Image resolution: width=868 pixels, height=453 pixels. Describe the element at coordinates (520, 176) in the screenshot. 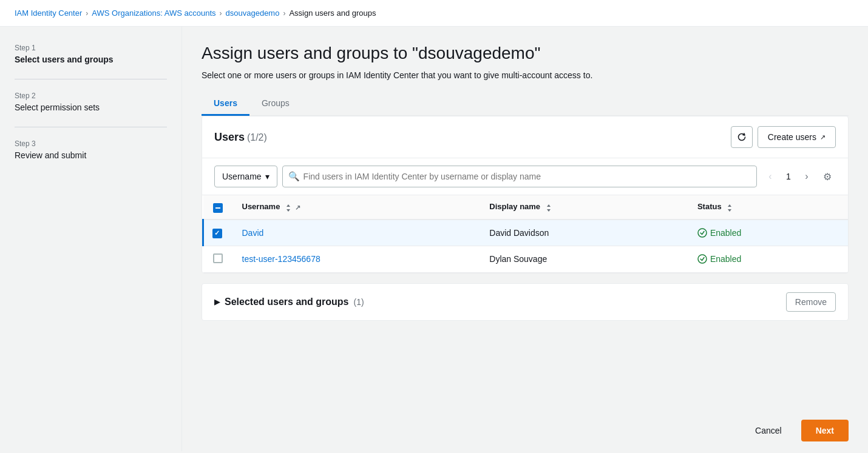

I see `search-wrapper: 🔍` at that location.